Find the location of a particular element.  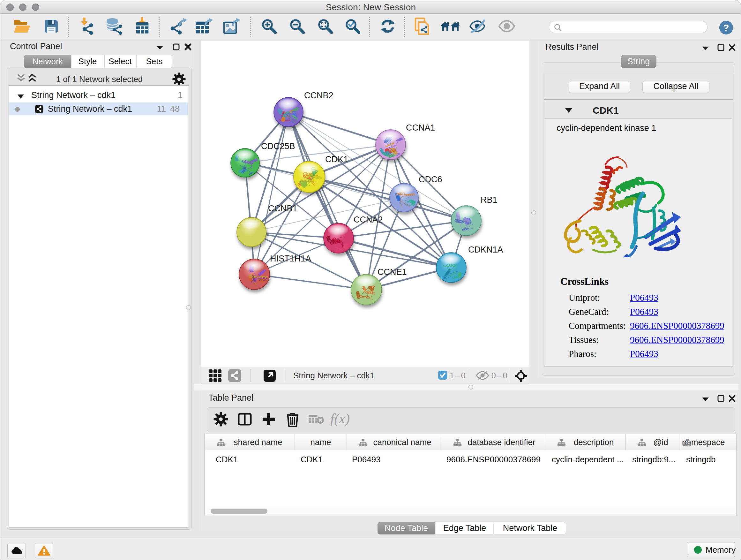

column-header-shared-name: shared name is located at coordinates (250, 442).